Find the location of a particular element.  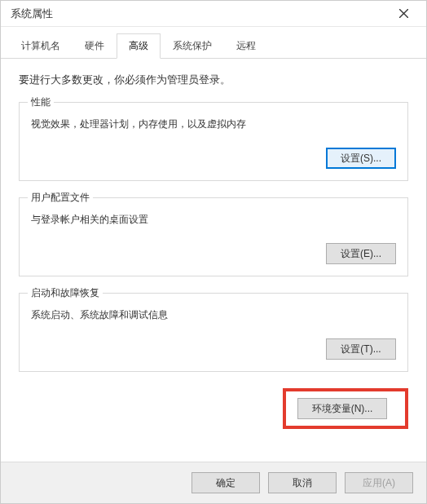

user-profiles-title: 用户配置文件 is located at coordinates (60, 197).